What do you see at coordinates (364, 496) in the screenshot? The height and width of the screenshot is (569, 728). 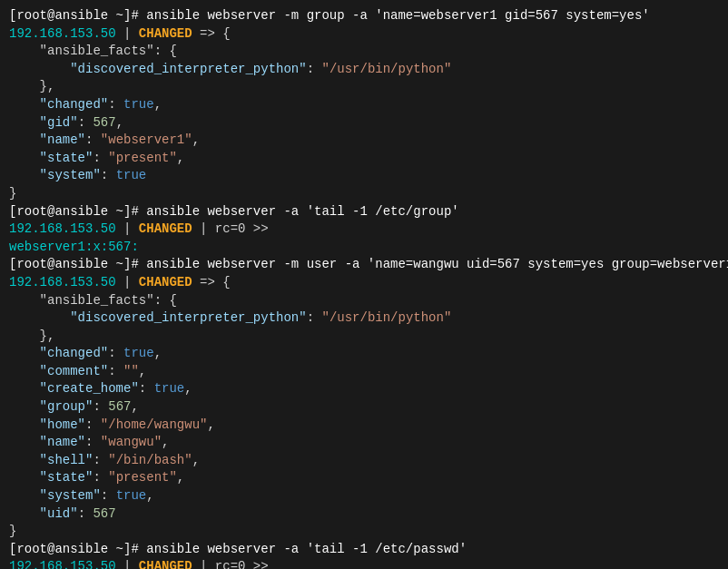 I see `terminal-line: "system": true,` at bounding box center [364, 496].